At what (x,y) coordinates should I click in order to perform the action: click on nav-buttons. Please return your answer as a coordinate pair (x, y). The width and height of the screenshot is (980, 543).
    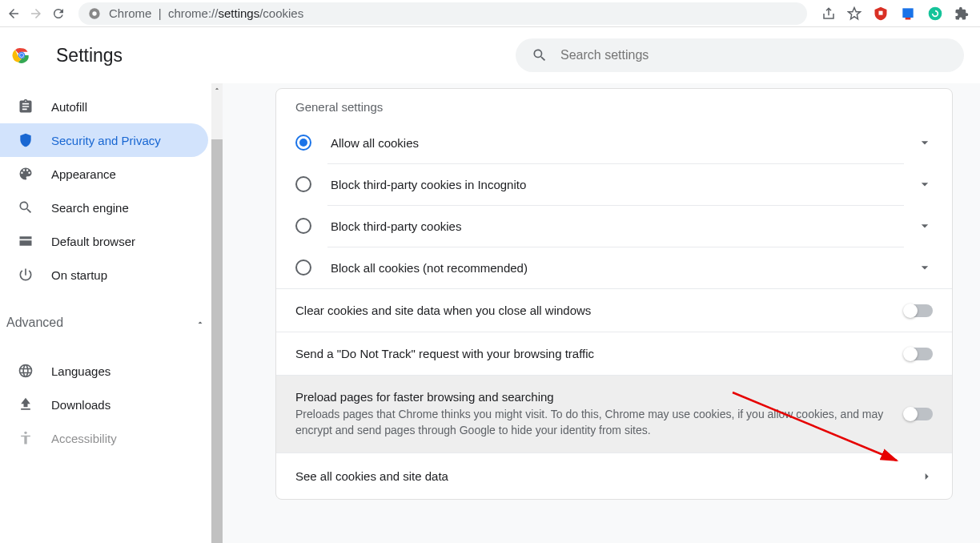
    Looking at the image, I should click on (36, 14).